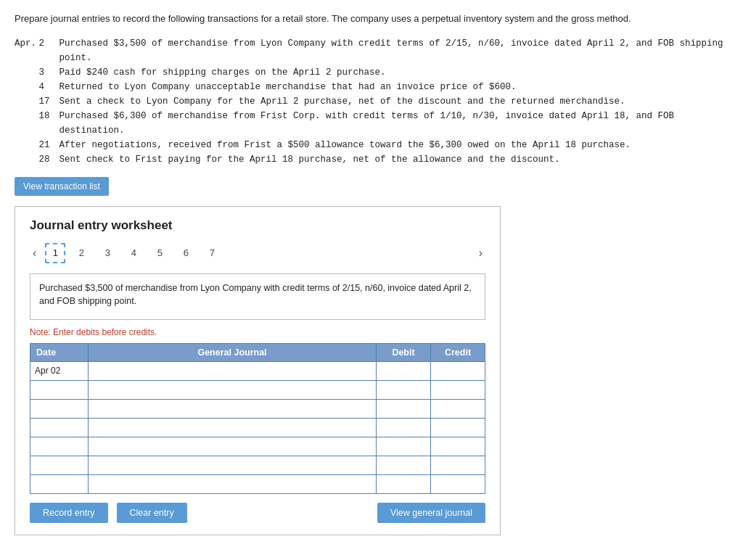 Image resolution: width=743 pixels, height=560 pixels. What do you see at coordinates (372, 19) in the screenshot?
I see `instructions-text: Prepare journal entries to record the fo…` at bounding box center [372, 19].